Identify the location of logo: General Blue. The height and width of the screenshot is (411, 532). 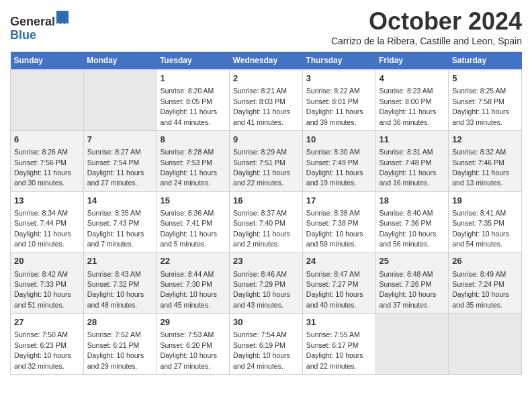
(39, 27).